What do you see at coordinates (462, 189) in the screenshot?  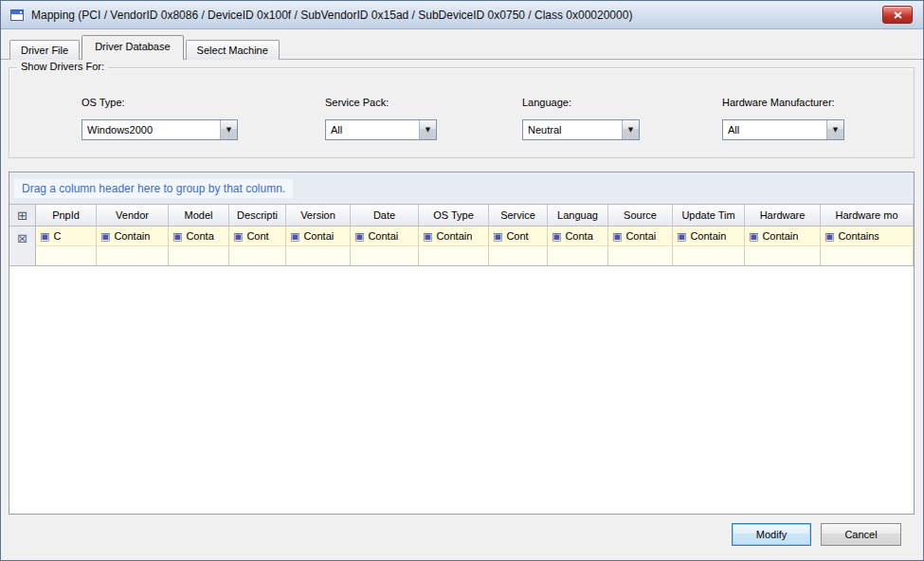 I see `group-by-panel: Drag a column header here to group by th…` at bounding box center [462, 189].